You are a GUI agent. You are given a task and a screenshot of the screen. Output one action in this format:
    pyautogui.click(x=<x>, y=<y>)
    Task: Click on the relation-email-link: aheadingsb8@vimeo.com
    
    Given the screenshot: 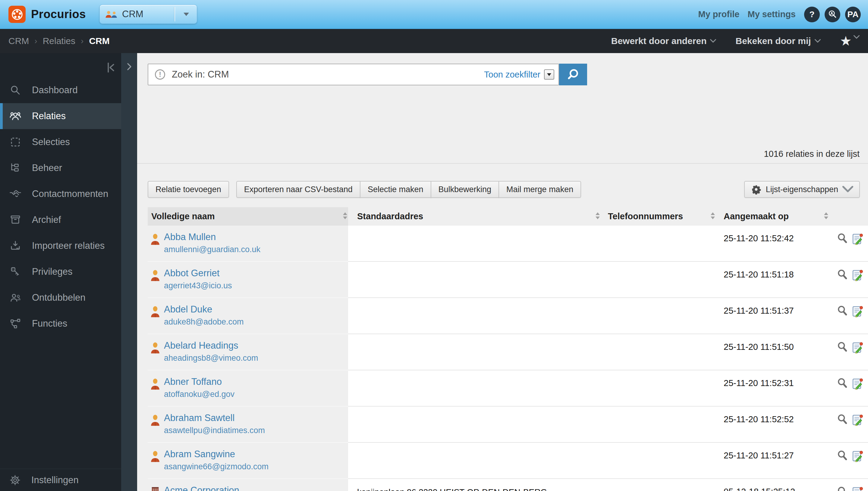 What is the action you would take?
    pyautogui.click(x=211, y=358)
    